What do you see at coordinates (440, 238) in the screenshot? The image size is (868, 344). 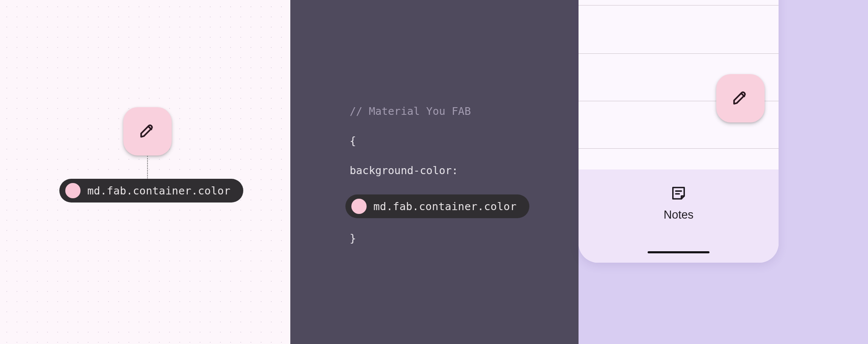 I see `code-brace-close: }` at bounding box center [440, 238].